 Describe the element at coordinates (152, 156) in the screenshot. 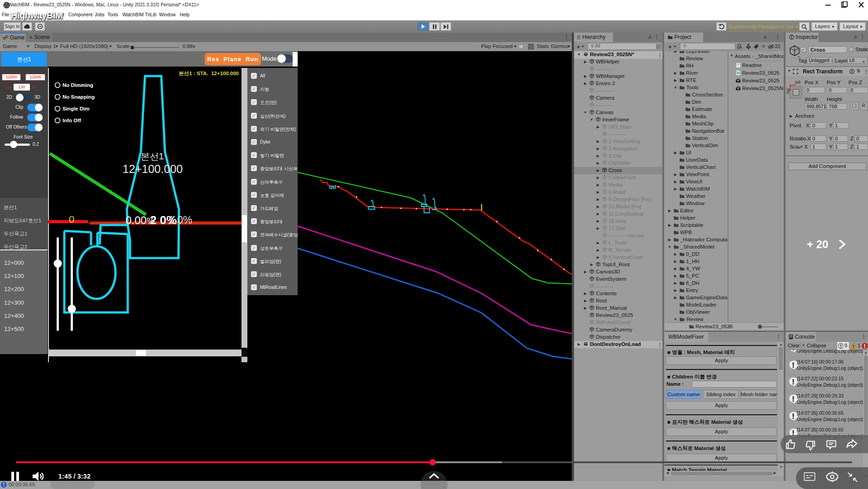

I see `svg-text: 본선1` at that location.